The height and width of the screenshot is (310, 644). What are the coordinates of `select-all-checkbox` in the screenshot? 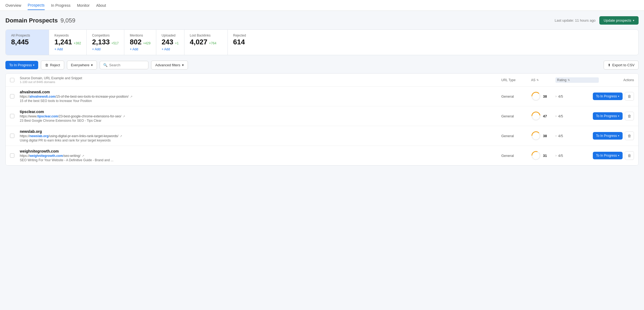 It's located at (12, 80).